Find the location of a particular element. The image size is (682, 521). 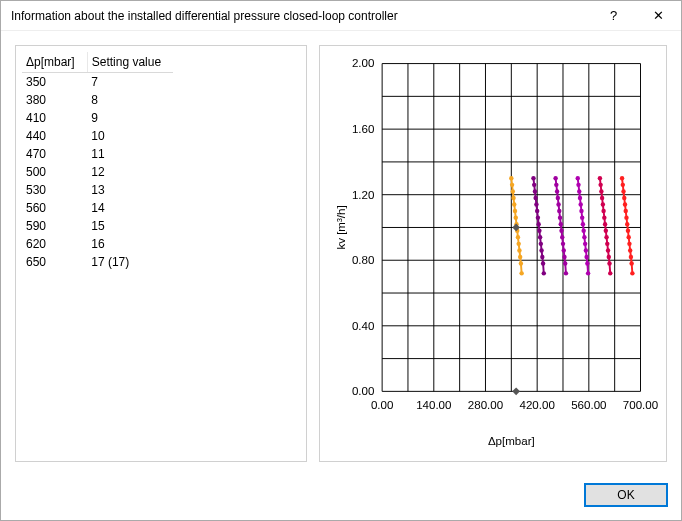

cell-dp: 440 is located at coordinates (54, 136).